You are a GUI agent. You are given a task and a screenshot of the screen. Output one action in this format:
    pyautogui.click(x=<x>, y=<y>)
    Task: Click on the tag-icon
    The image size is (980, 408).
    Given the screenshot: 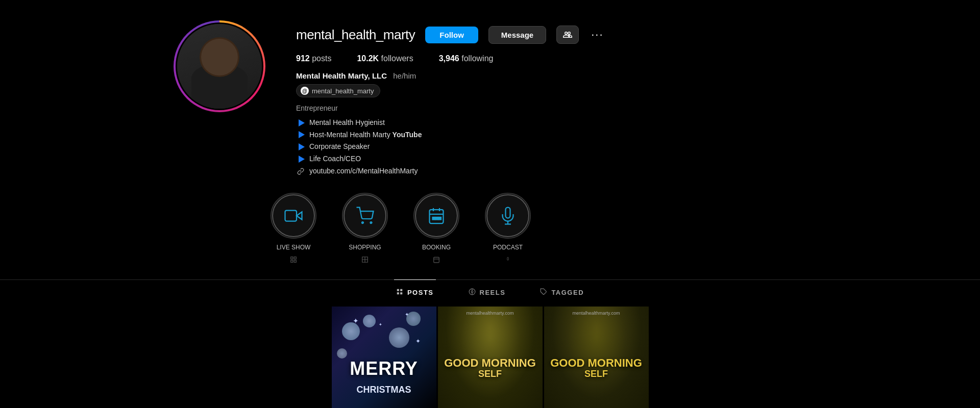 What is the action you would take?
    pyautogui.click(x=544, y=293)
    